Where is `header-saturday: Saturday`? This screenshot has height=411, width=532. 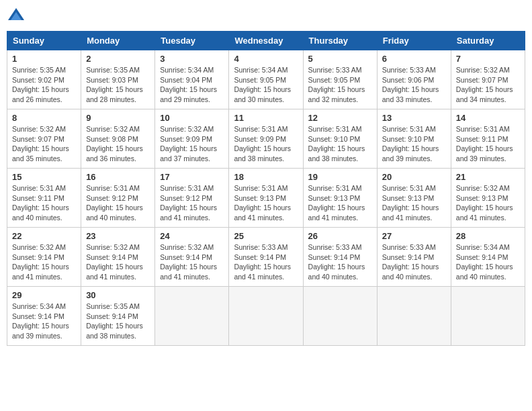
header-saturday: Saturday is located at coordinates (488, 41).